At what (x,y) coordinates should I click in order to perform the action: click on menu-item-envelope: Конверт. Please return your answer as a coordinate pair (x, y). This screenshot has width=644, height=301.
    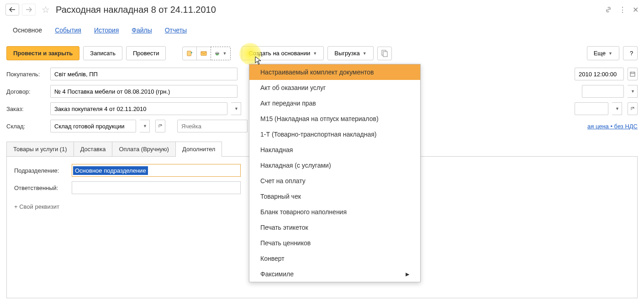
    Looking at the image, I should click on (335, 259).